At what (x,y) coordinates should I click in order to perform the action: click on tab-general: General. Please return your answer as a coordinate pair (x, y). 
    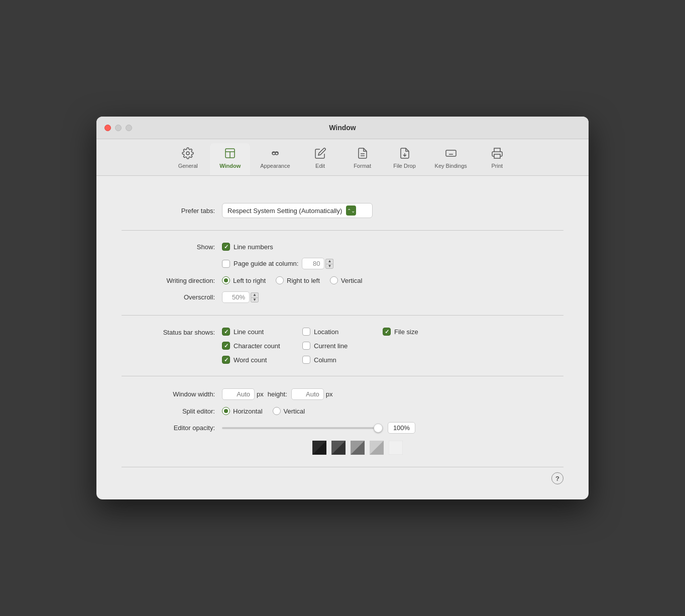
    Looking at the image, I should click on (188, 159).